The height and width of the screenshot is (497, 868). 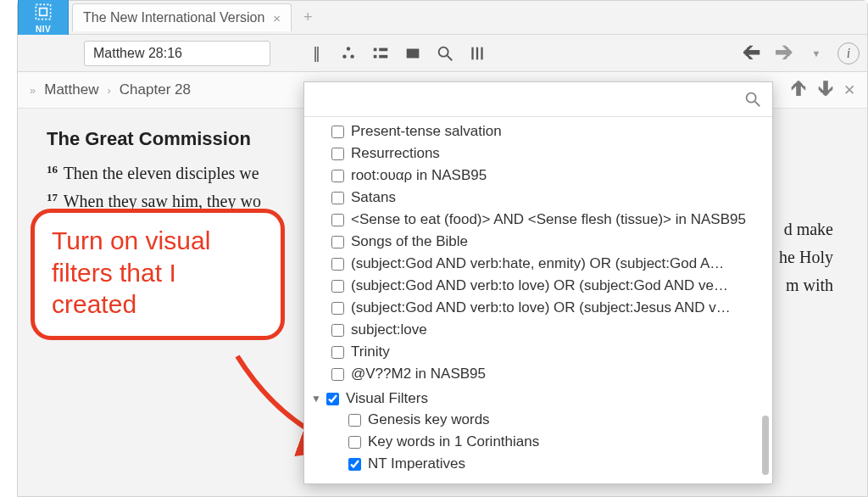 I want to click on group-checkbox, so click(x=332, y=399).